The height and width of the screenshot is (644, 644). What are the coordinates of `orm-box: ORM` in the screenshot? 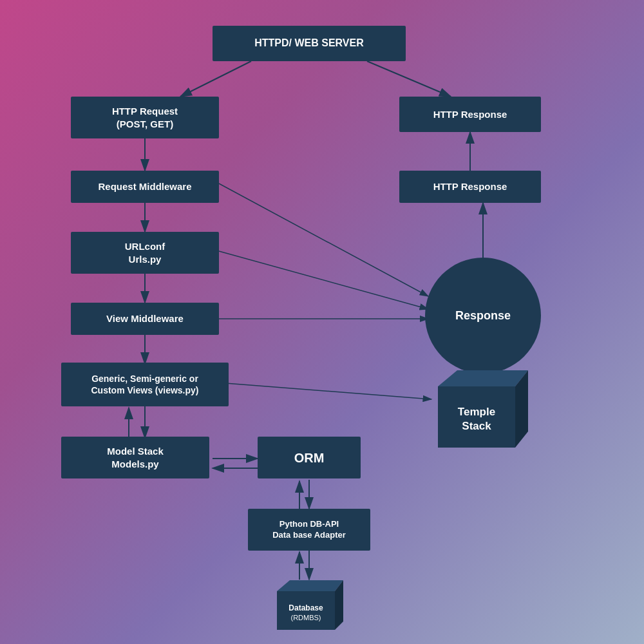 It's located at (309, 457).